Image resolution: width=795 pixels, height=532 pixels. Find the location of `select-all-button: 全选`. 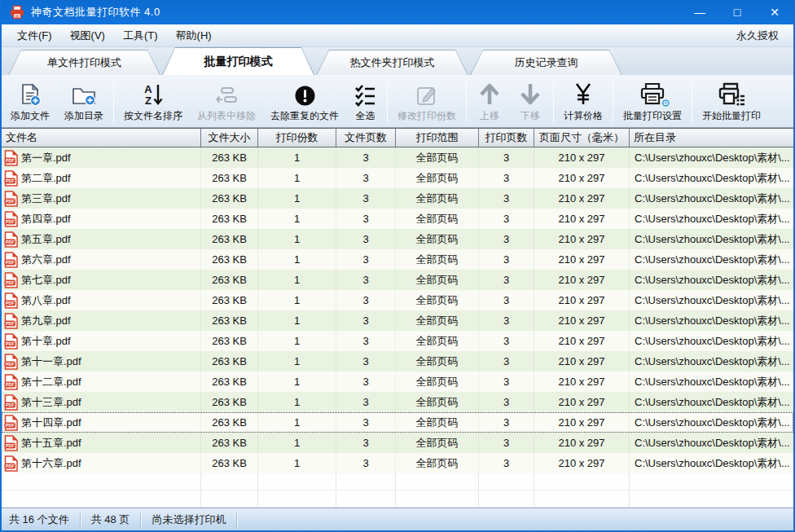

select-all-button: 全选 is located at coordinates (365, 102).